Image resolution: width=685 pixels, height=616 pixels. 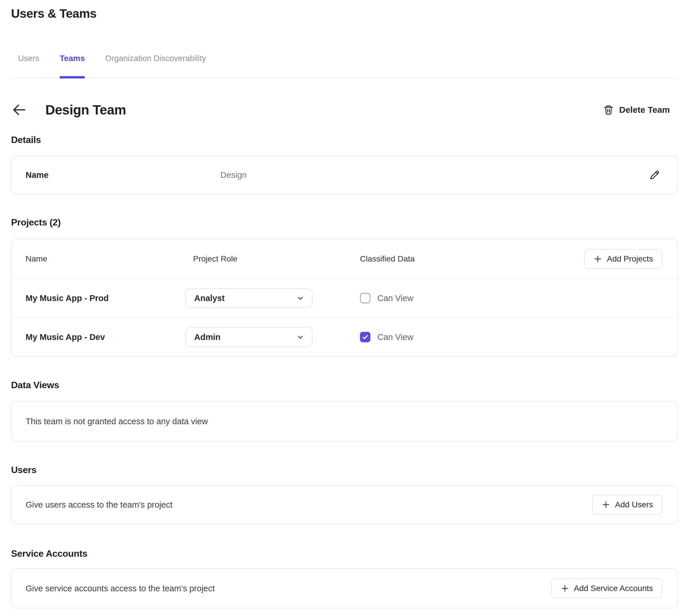 What do you see at coordinates (345, 259) in the screenshot?
I see `projects-table-header: Name Project Role Classified Data Add Pr…` at bounding box center [345, 259].